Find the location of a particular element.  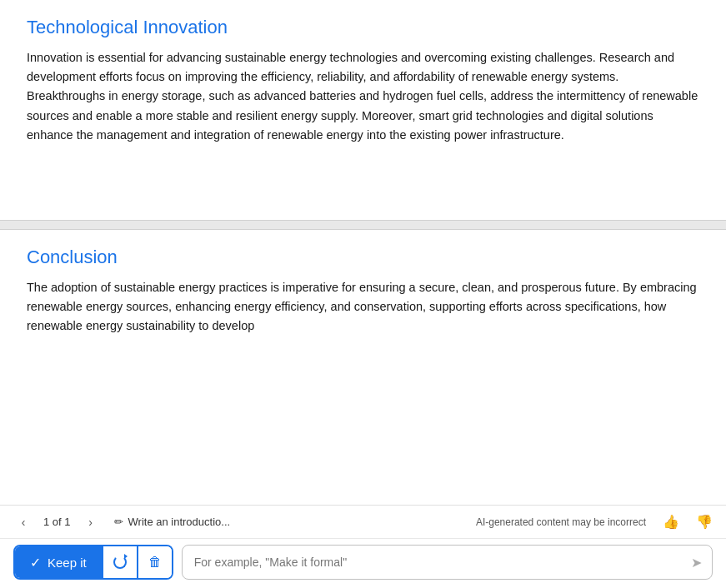

next-arrow: › is located at coordinates (91, 522).